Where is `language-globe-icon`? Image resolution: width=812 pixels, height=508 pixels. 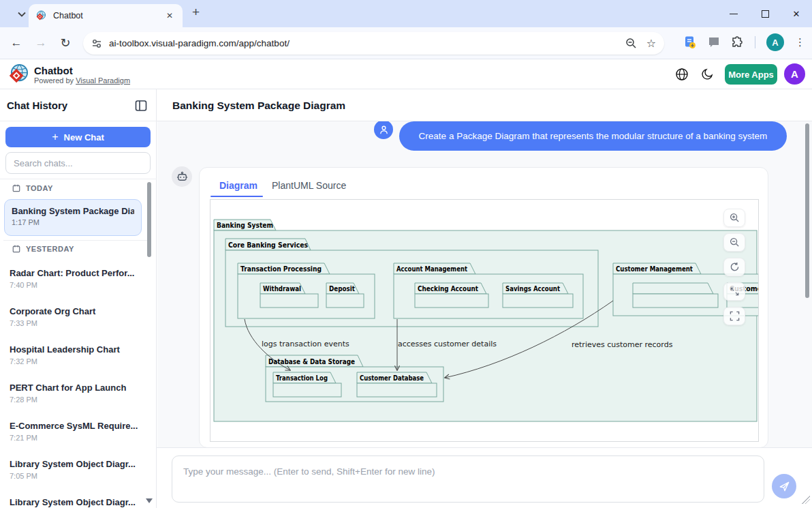 language-globe-icon is located at coordinates (682, 74).